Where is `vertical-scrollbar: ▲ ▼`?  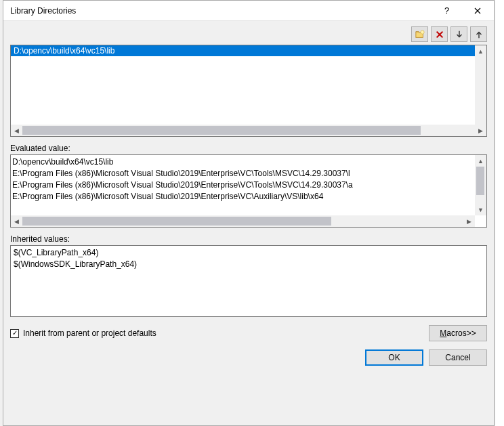
vertical-scrollbar: ▲ ▼ is located at coordinates (481, 186).